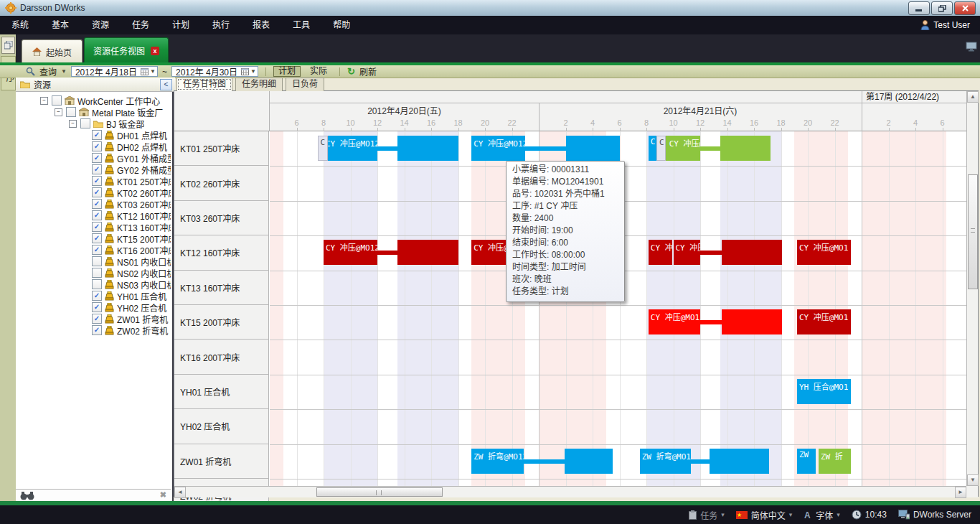 This screenshot has width=980, height=524. What do you see at coordinates (806, 461) in the screenshot?
I see `gantt-task-bar: ZW` at bounding box center [806, 461].